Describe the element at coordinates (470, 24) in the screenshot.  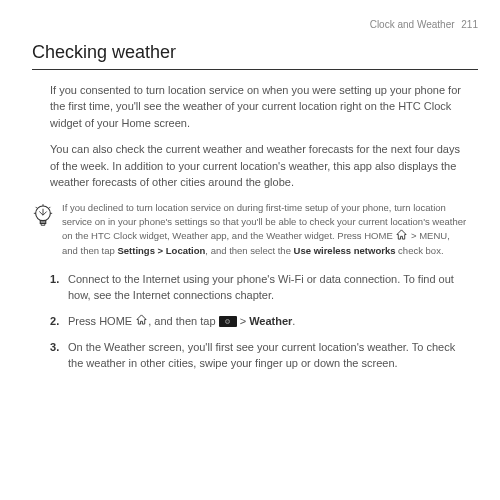
I see `page-number: 211` at that location.